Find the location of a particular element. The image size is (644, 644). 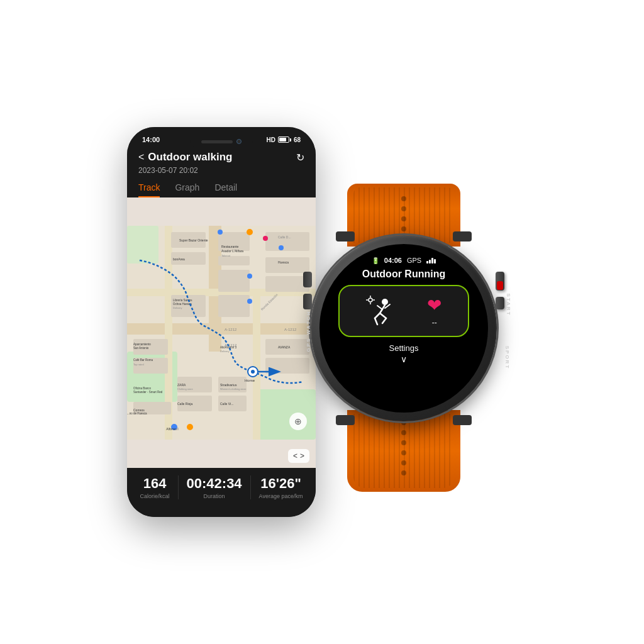

watch-time: 04:06 is located at coordinates (393, 260).